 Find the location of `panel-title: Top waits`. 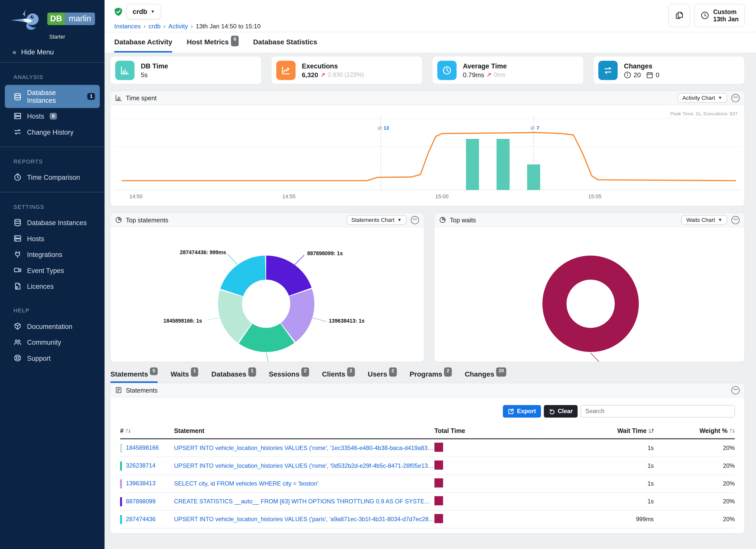

panel-title: Top waits is located at coordinates (463, 220).